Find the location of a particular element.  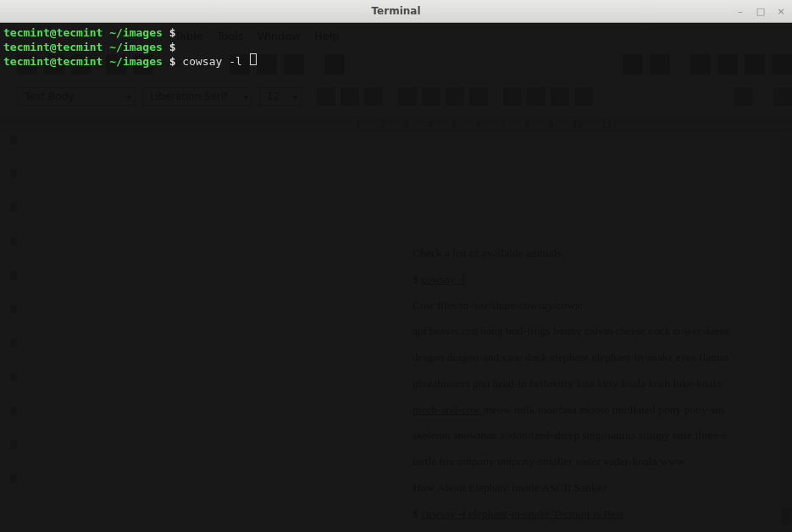

terminal-body: tecmint@tecmint ~/images $ tecmint@tecmi… is located at coordinates (396, 47).